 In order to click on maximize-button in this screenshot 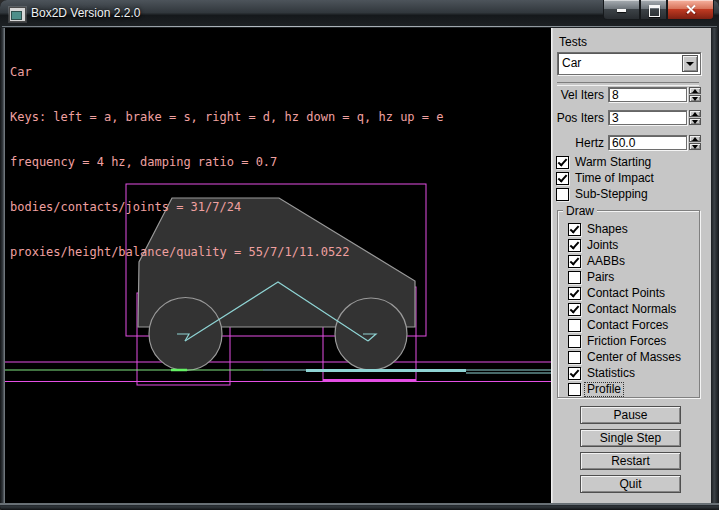, I will do `click(654, 10)`.